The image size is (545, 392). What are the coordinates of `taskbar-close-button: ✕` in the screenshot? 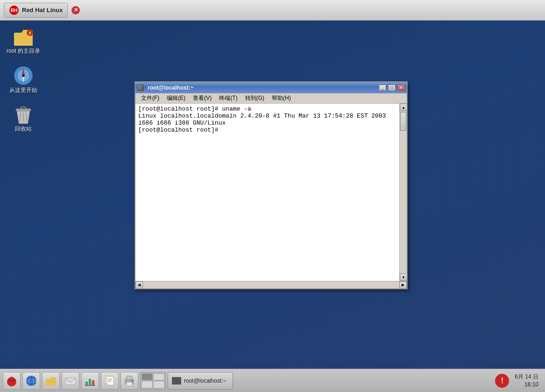 It's located at (76, 10).